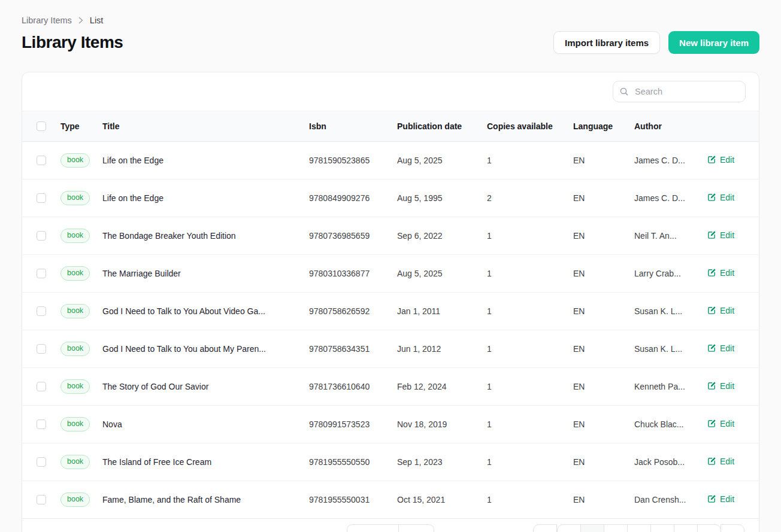 The image size is (781, 532). I want to click on search-input, so click(679, 92).